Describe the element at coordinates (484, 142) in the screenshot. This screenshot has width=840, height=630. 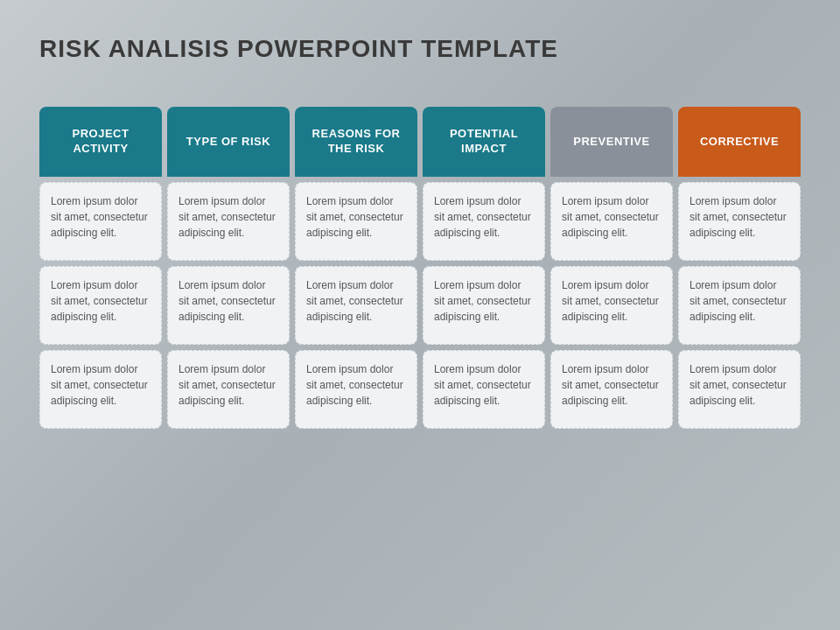
I see `header-potential-impact: POTENTIAL IMPACT` at that location.